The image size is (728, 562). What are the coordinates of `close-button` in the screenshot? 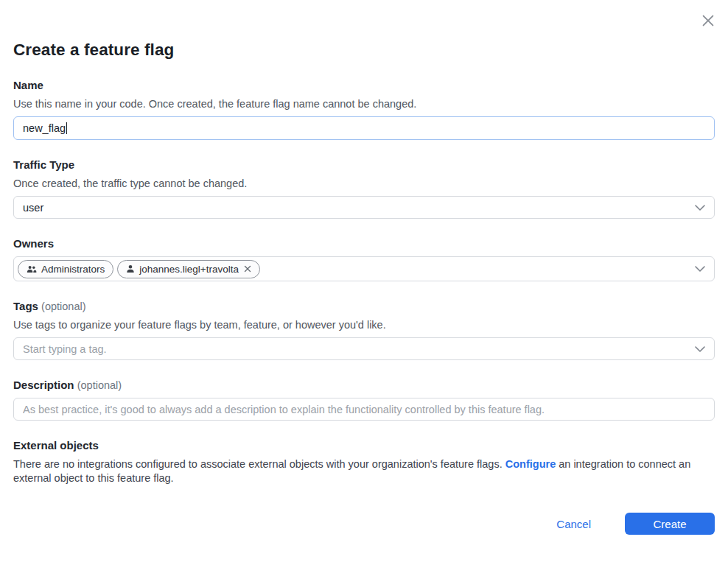 It's located at (708, 21).